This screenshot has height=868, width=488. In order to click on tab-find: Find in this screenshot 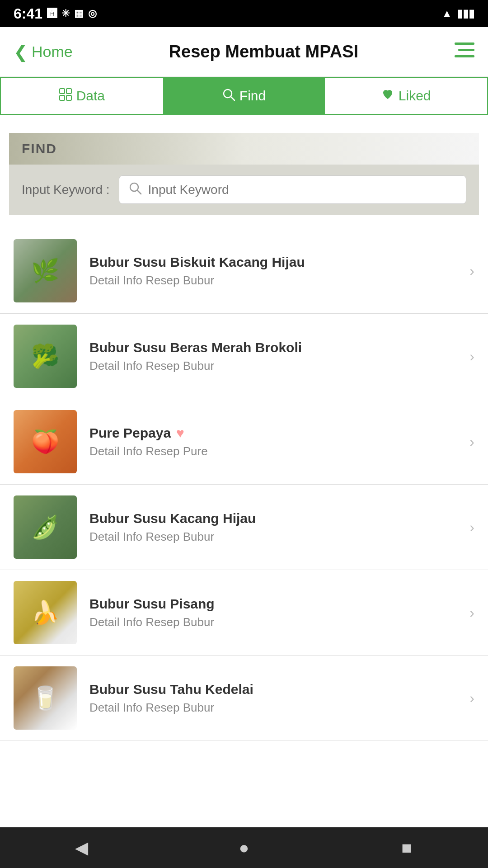, I will do `click(244, 96)`.